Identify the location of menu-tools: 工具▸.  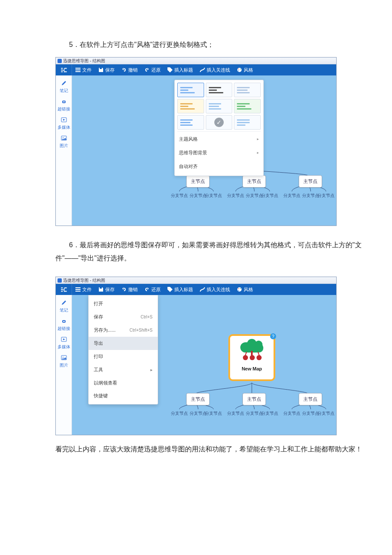
(123, 370).